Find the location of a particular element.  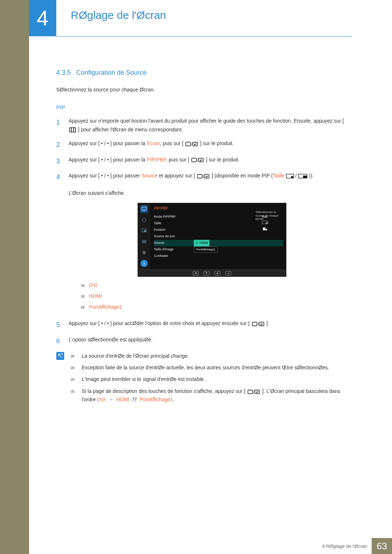

resize-icon is located at coordinates (144, 220).